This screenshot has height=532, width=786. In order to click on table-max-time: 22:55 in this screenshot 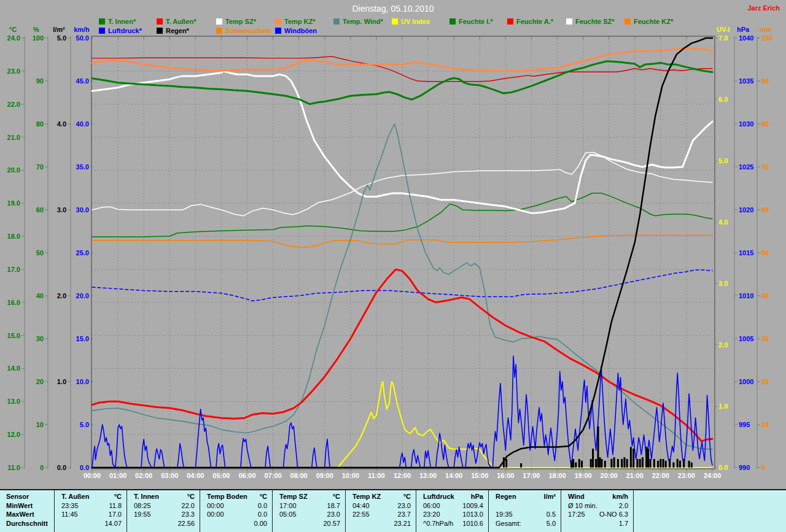, I will do `click(361, 514)`.